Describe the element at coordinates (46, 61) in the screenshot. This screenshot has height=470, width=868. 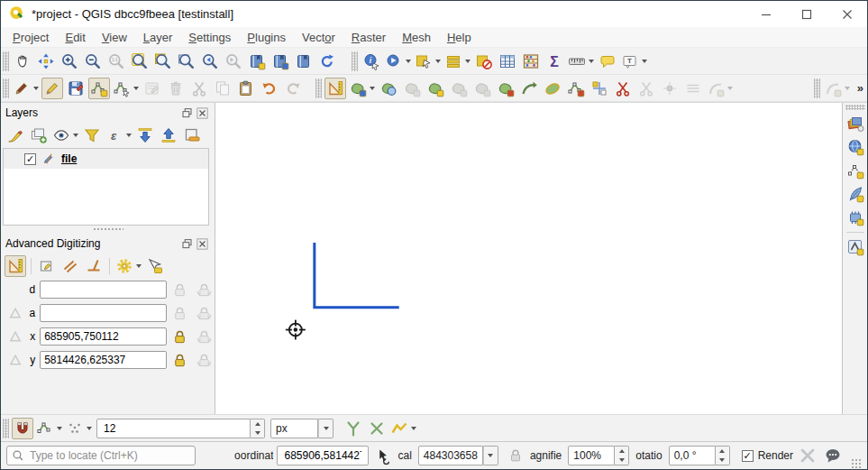
I see `pan-to-selection-button` at that location.